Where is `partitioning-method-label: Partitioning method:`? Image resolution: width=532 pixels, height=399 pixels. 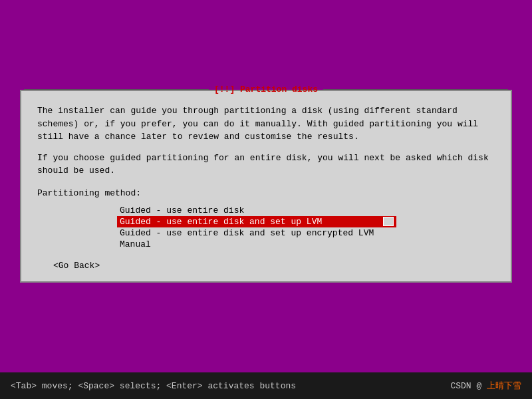
partitioning-method-label: Partitioning method: is located at coordinates (266, 193).